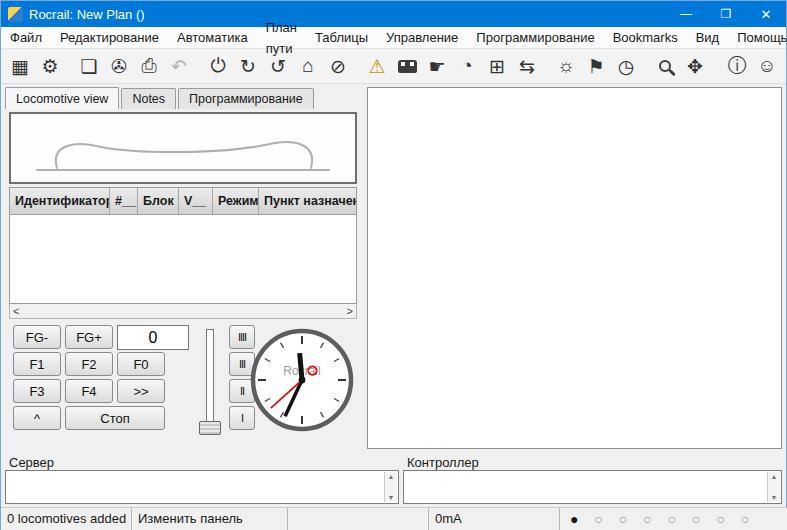 The height and width of the screenshot is (530, 787). Describe the element at coordinates (149, 66) in the screenshot. I see `print-icon: ⎙` at that location.